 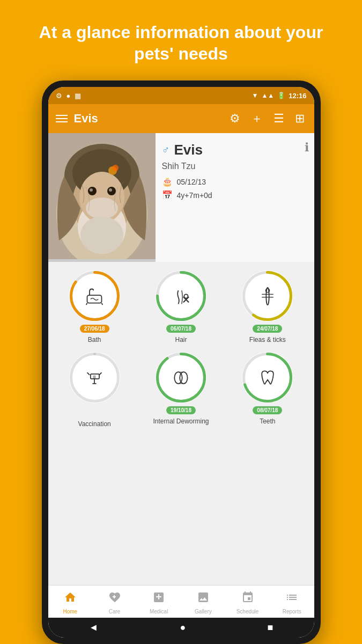 What do you see at coordinates (167, 195) in the screenshot?
I see `calendar-icon: 📅` at bounding box center [167, 195].